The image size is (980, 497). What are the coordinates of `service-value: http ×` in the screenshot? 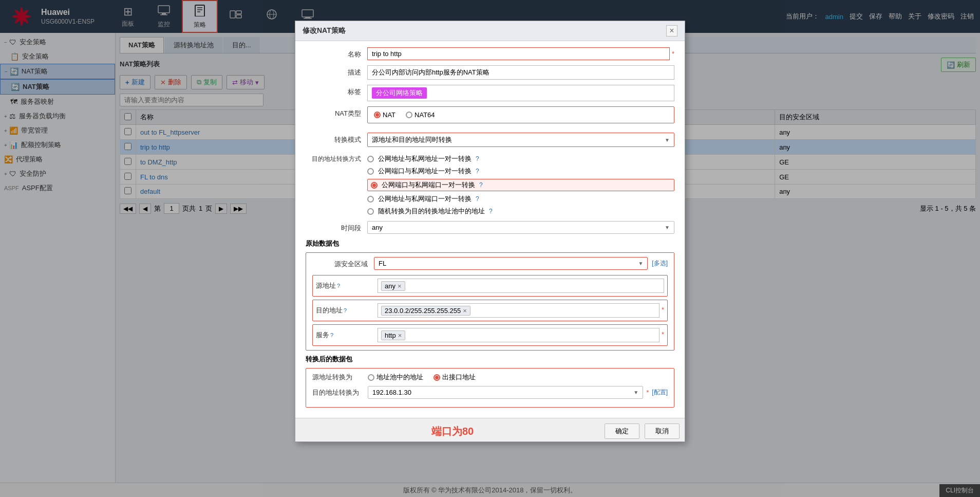 It's located at (519, 335).